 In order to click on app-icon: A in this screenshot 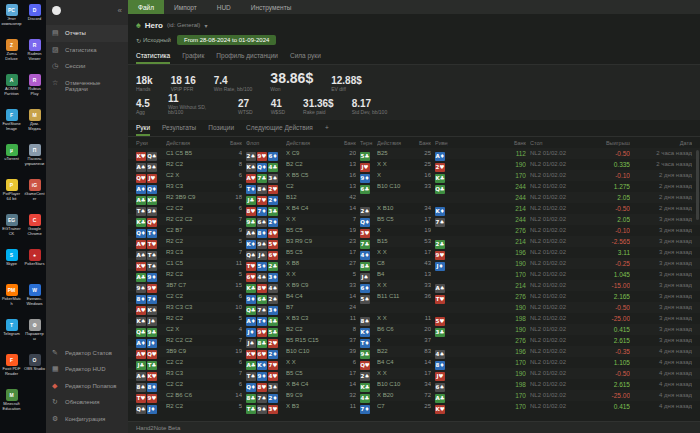, I will do `click(12, 80)`.